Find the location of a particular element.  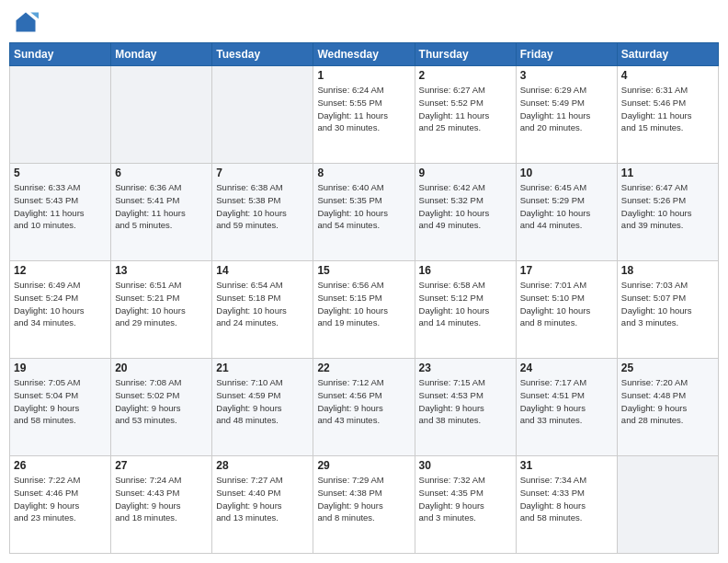

calendar-cell: 25Sunrise: 7:20 AM Sunset: 4:48 PM Dayli… is located at coordinates (667, 408).